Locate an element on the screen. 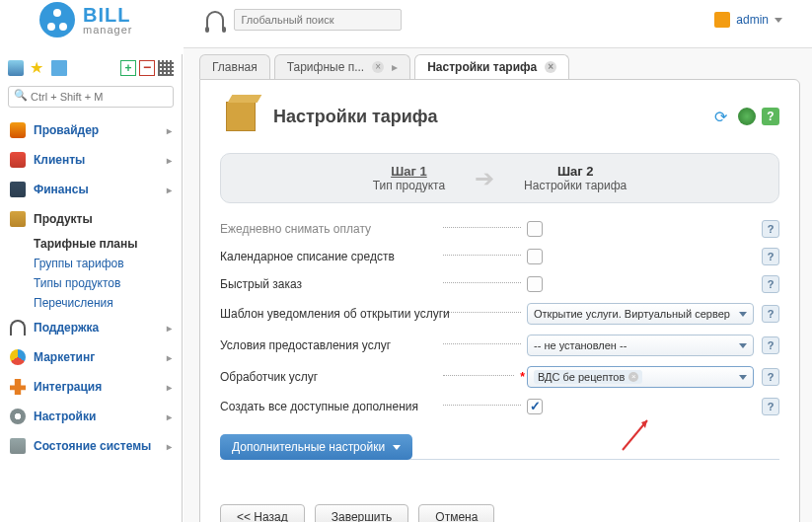 This screenshot has width=812, height=522. panel-icon is located at coordinates (59, 68).